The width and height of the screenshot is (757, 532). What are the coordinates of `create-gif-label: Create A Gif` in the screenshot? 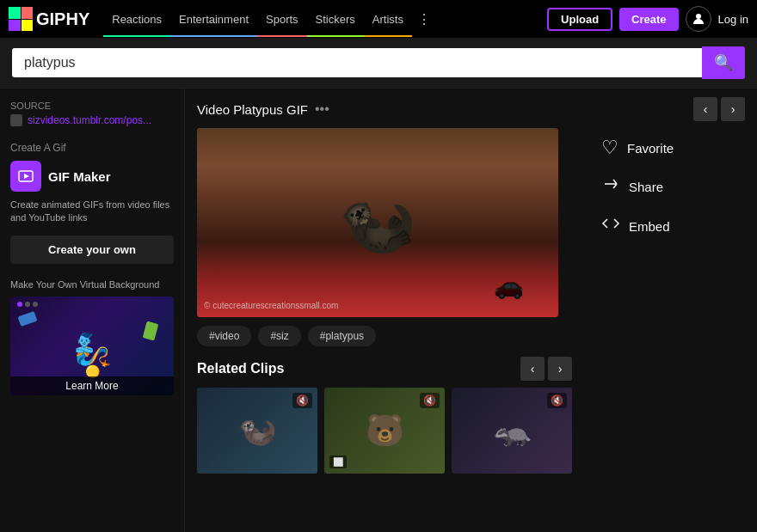 It's located at (92, 148).